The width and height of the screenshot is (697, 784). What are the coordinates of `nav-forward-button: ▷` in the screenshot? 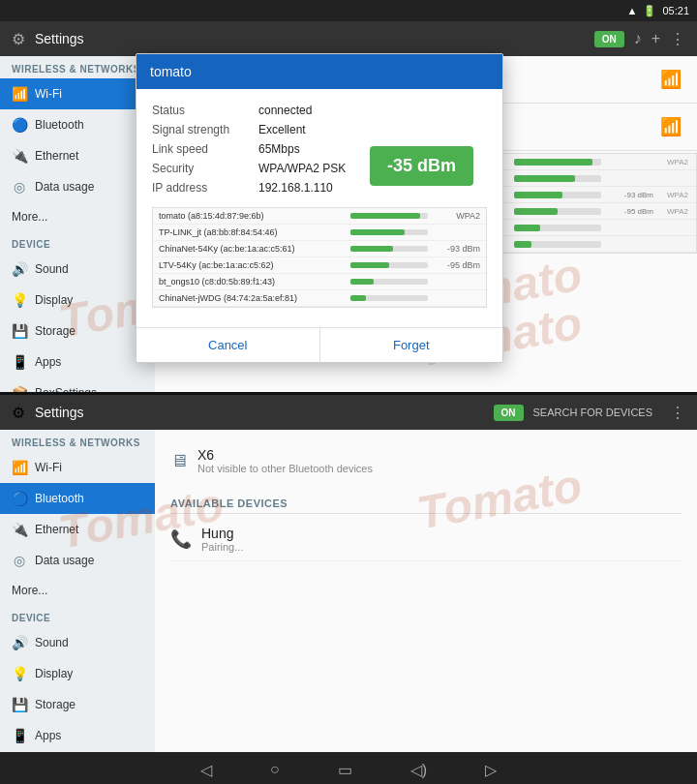 It's located at (491, 770).